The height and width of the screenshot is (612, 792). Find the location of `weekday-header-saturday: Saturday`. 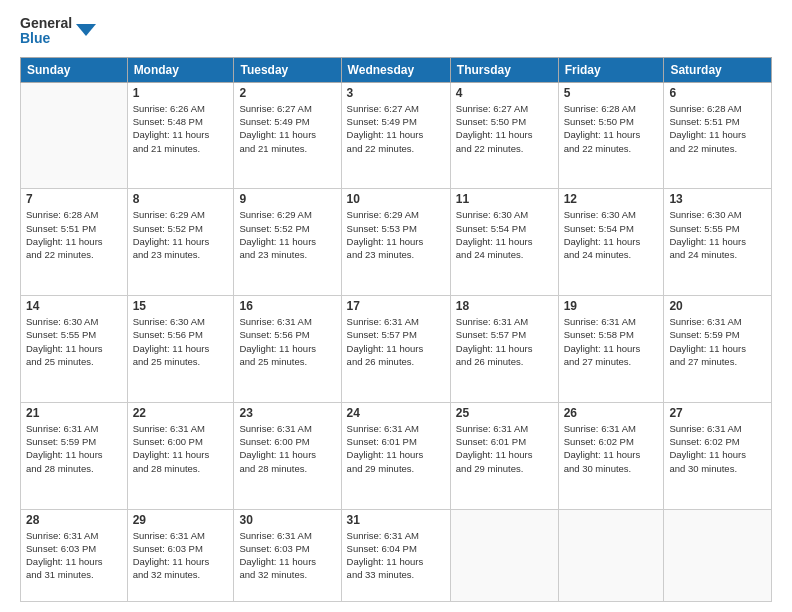

weekday-header-saturday: Saturday is located at coordinates (718, 70).